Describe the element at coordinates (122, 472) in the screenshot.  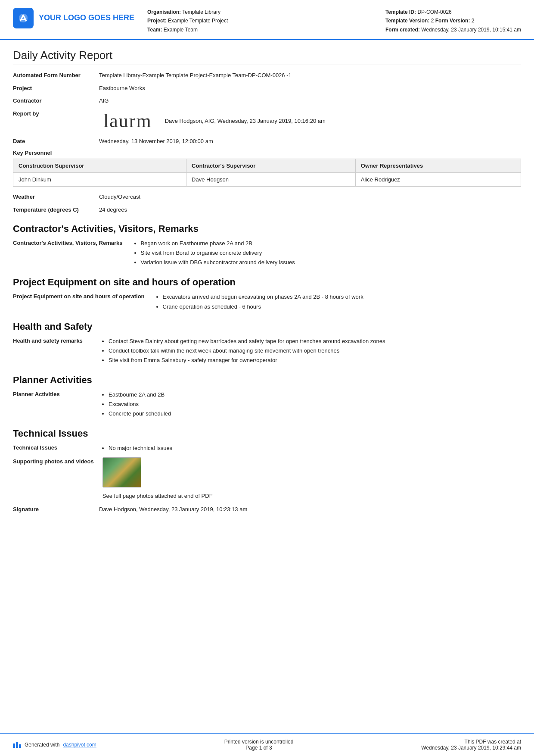
I see `photo-thumbnail` at that location.